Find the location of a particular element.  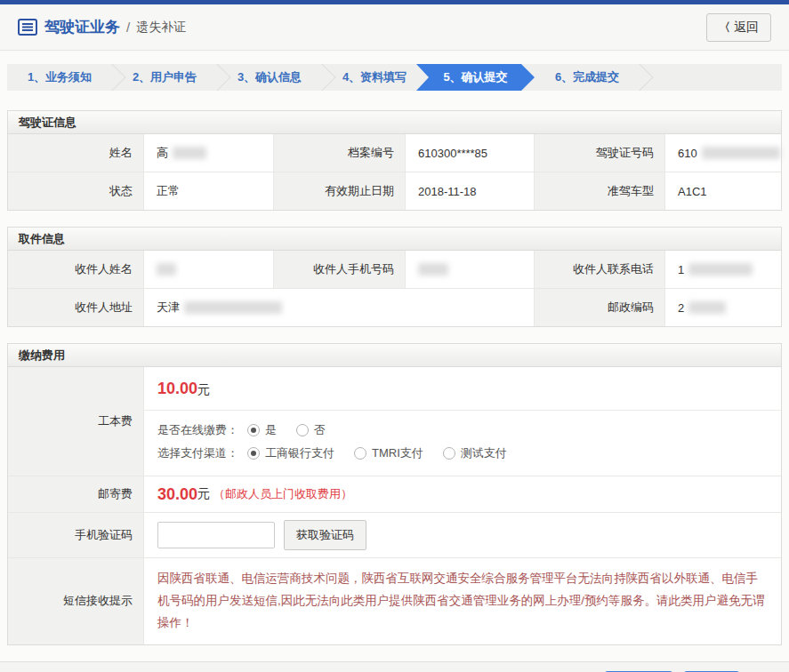

online-payment-question: 是否在线缴费： is located at coordinates (197, 430).